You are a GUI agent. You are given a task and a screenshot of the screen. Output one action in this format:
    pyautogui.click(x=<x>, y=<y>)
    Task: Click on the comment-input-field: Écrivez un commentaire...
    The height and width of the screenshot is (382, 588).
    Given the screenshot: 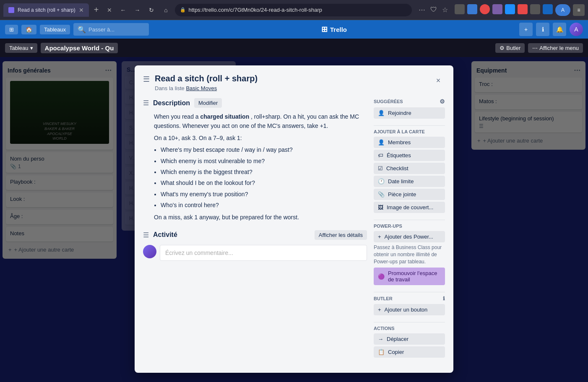 What is the action you would take?
    pyautogui.click(x=263, y=253)
    